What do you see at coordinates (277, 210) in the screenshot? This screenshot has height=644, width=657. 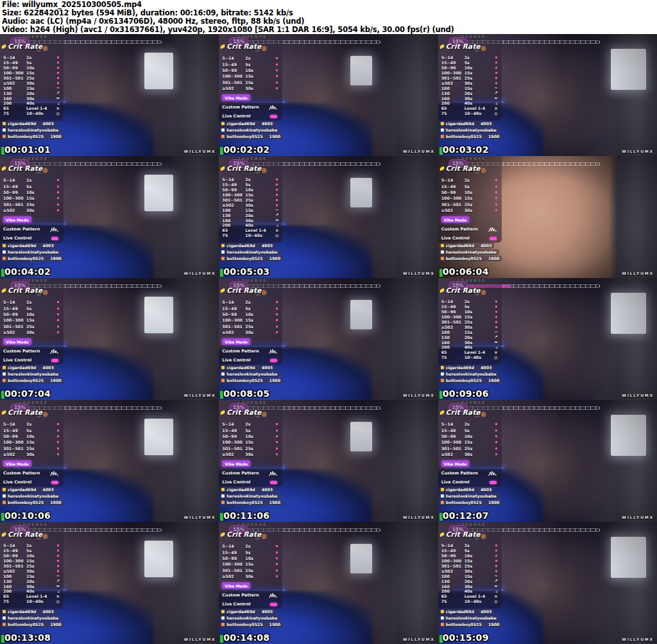 I see `pattern-pulse-icon: ~` at bounding box center [277, 210].